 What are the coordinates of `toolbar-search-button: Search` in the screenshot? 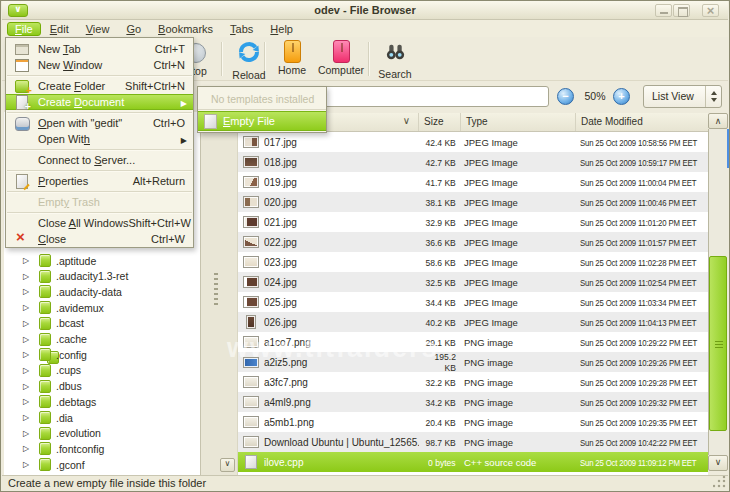 It's located at (395, 59).